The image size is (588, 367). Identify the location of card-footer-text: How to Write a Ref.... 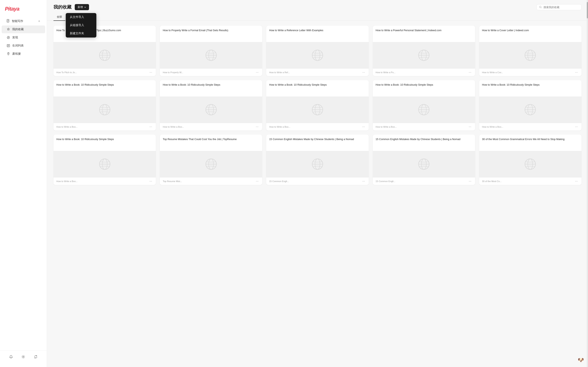
(279, 72).